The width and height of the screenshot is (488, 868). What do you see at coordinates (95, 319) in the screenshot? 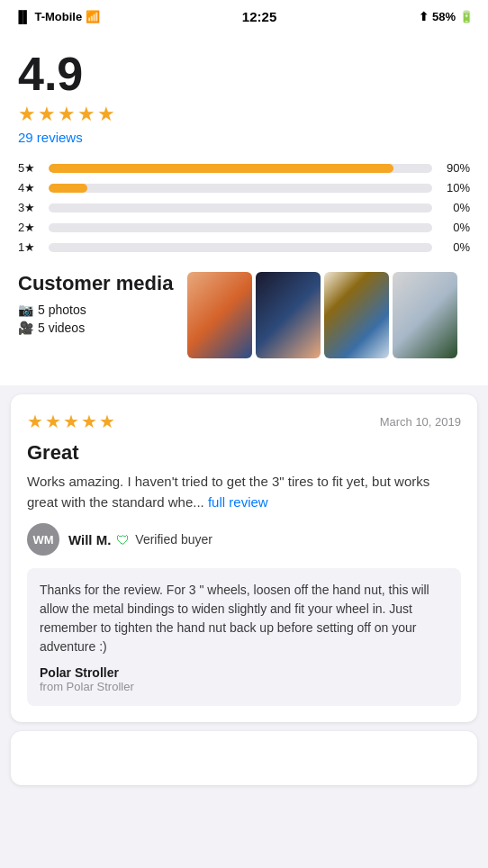
I see `media-count: 📷 5 photos 🎥 5 videos` at bounding box center [95, 319].